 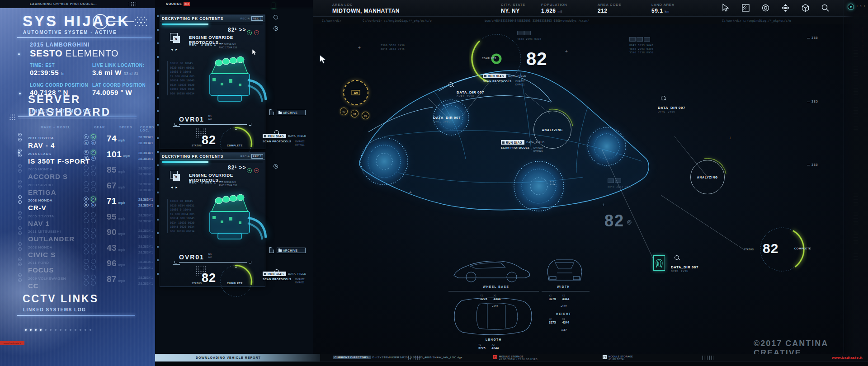 What do you see at coordinates (210, 118) in the screenshot?
I see `ovr-sub: 921022` at bounding box center [210, 118].